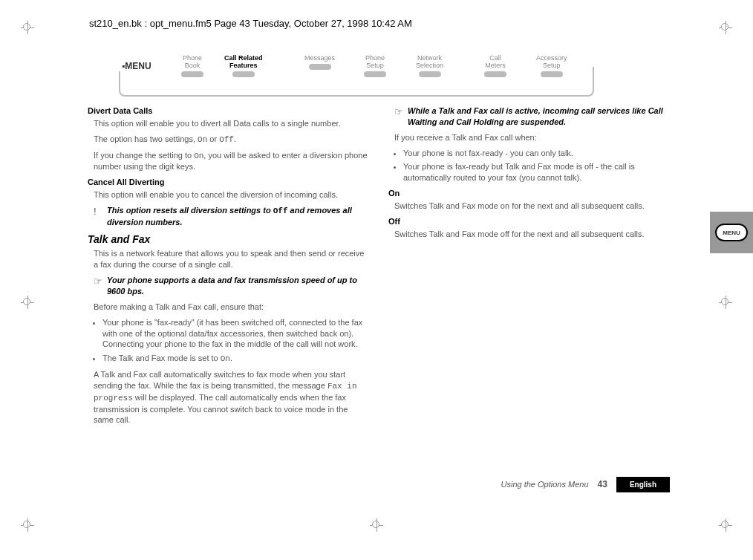  I want to click on menu-breadcrumb: ▪MENU PhoneBookCall RelatedFeaturesMessa…, so click(356, 77).